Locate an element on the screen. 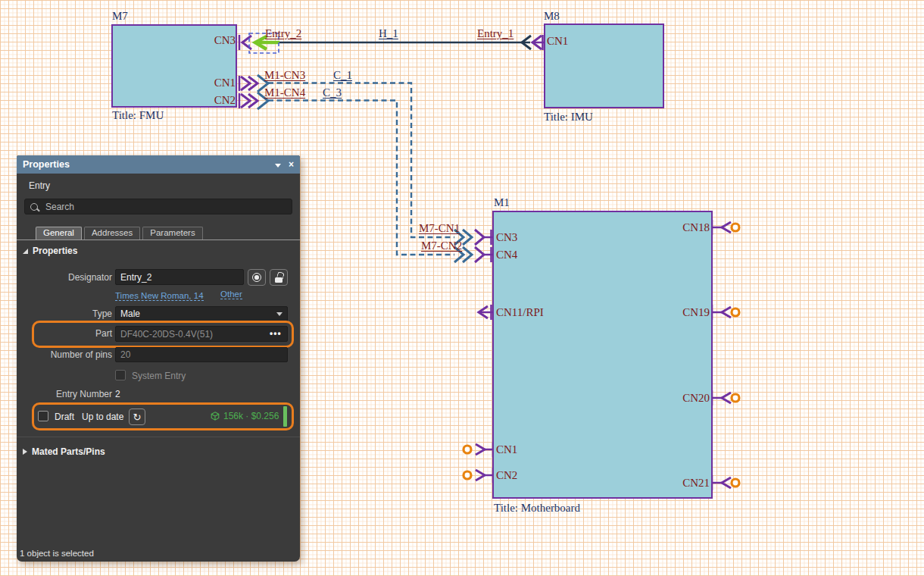 Image resolution: width=924 pixels, height=576 pixels. port-label-m7-cn1: CN1 is located at coordinates (213, 83).